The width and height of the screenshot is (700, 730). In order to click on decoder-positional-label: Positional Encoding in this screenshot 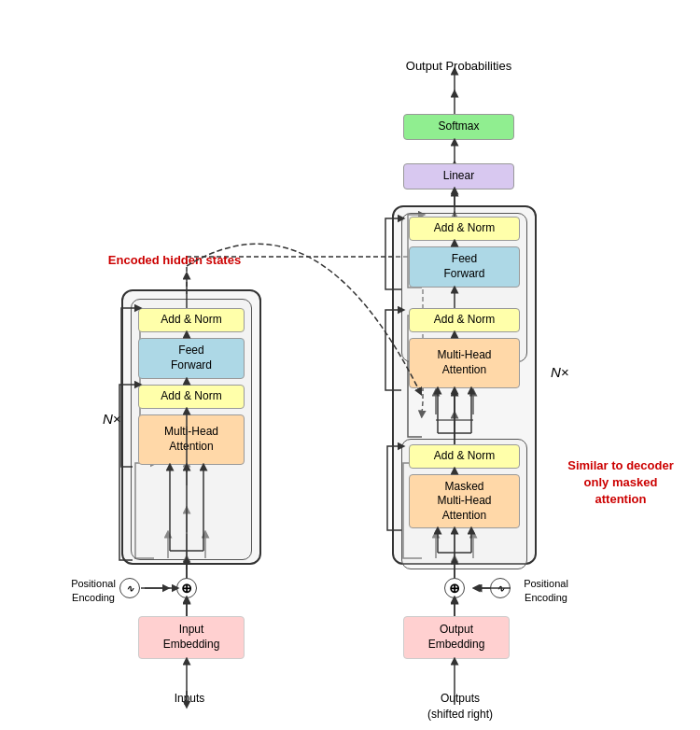, I will do `click(546, 592)`.